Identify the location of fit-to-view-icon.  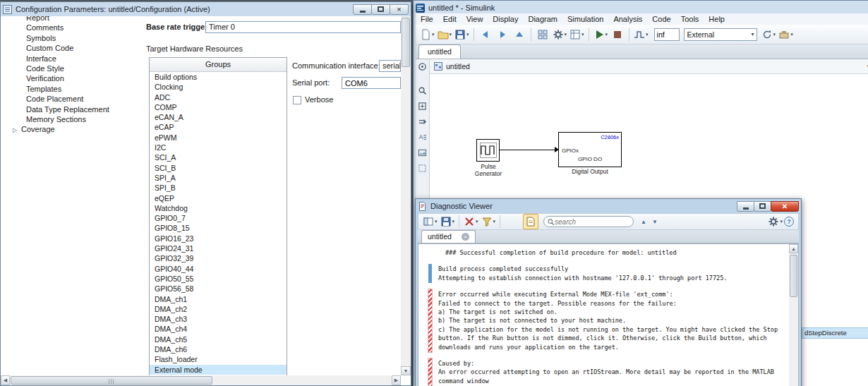
(422, 106).